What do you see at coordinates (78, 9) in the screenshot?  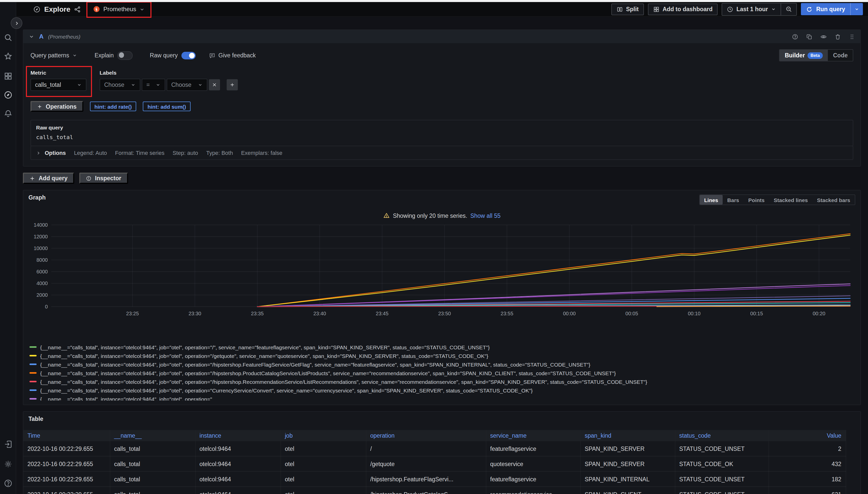 I see `share-icon` at bounding box center [78, 9].